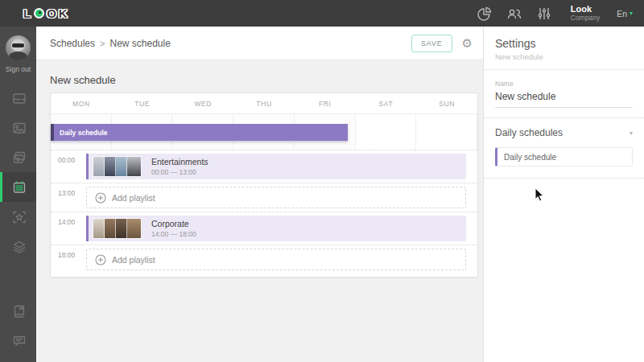 The width and height of the screenshot is (644, 362). I want to click on timeline-row-body: Corporate14:00 — 18:00, so click(276, 228).